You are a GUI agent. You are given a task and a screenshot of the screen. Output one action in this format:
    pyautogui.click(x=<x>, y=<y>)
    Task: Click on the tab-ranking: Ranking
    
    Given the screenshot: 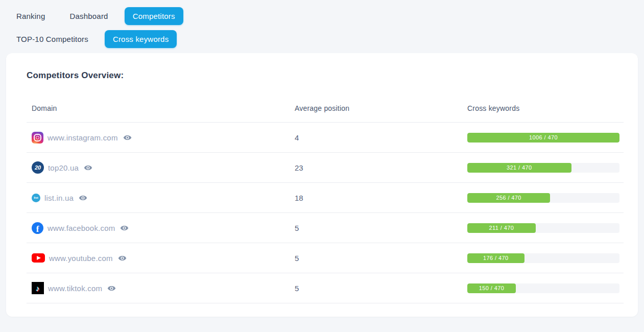 What is the action you would take?
    pyautogui.click(x=31, y=16)
    